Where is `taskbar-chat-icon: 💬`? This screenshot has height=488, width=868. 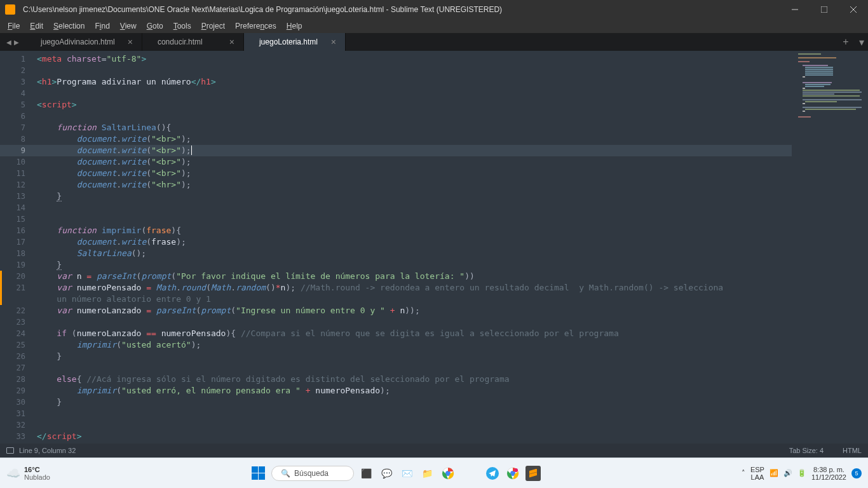
taskbar-chat-icon: 💬 is located at coordinates (387, 473).